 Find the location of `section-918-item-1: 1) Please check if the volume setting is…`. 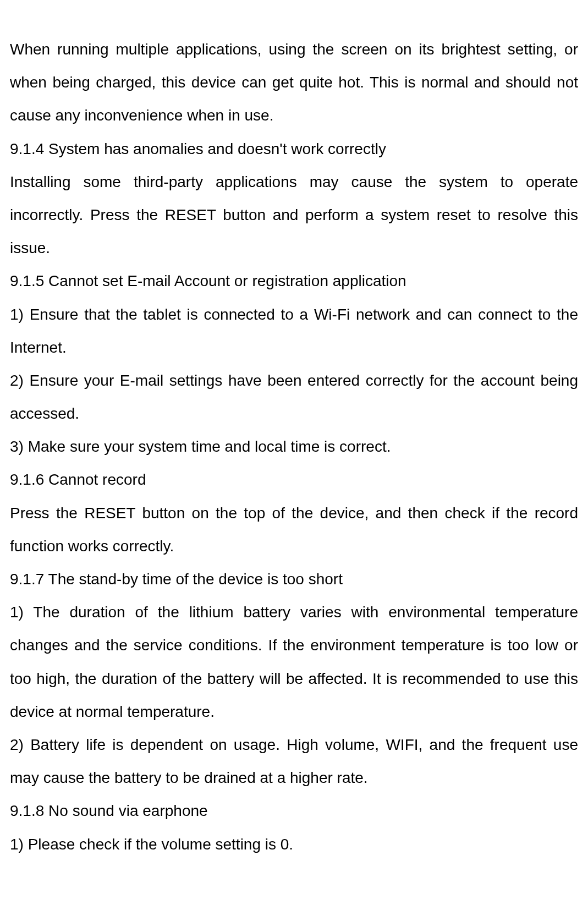

section-918-item-1: 1) Please check if the volume setting is… is located at coordinates (294, 845).